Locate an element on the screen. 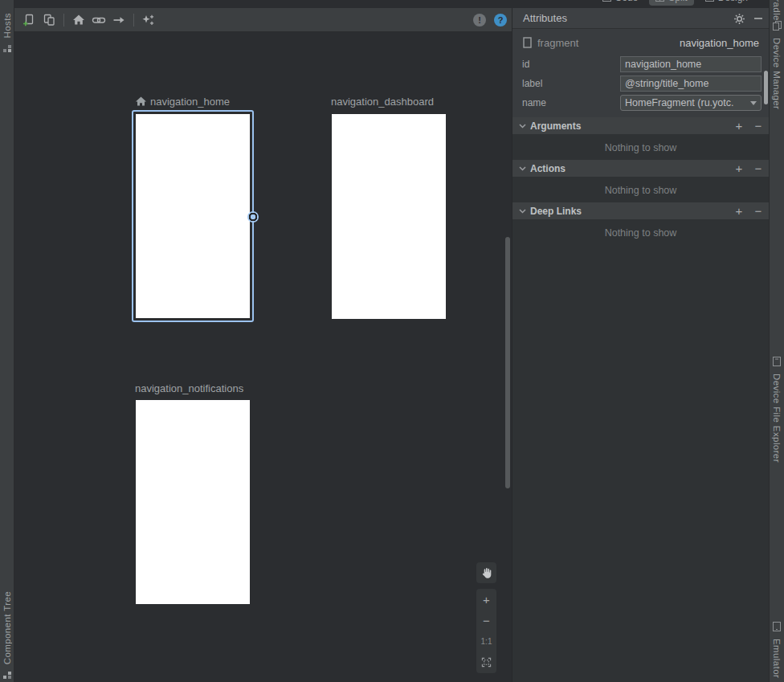 Image resolution: width=784 pixels, height=682 pixels. sidebar-item-component-tree: Component Tree is located at coordinates (6, 635).